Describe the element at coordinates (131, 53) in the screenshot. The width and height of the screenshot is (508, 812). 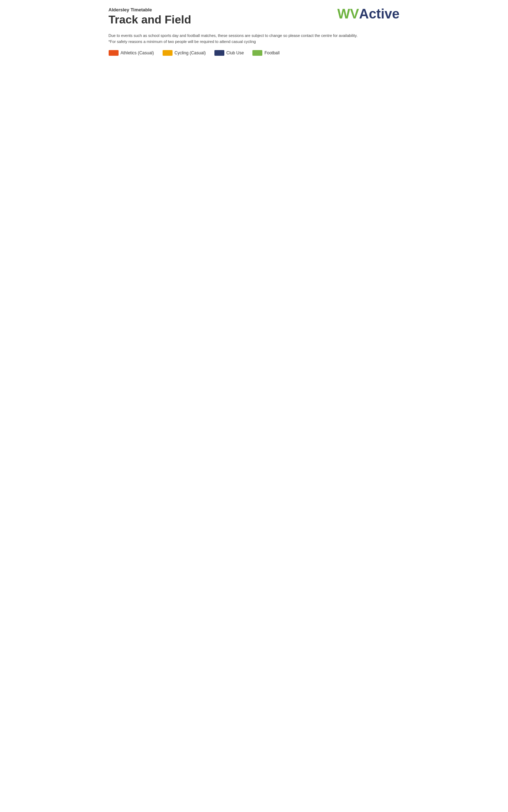
I see `legend-item: Athletics (Casual)` at that location.